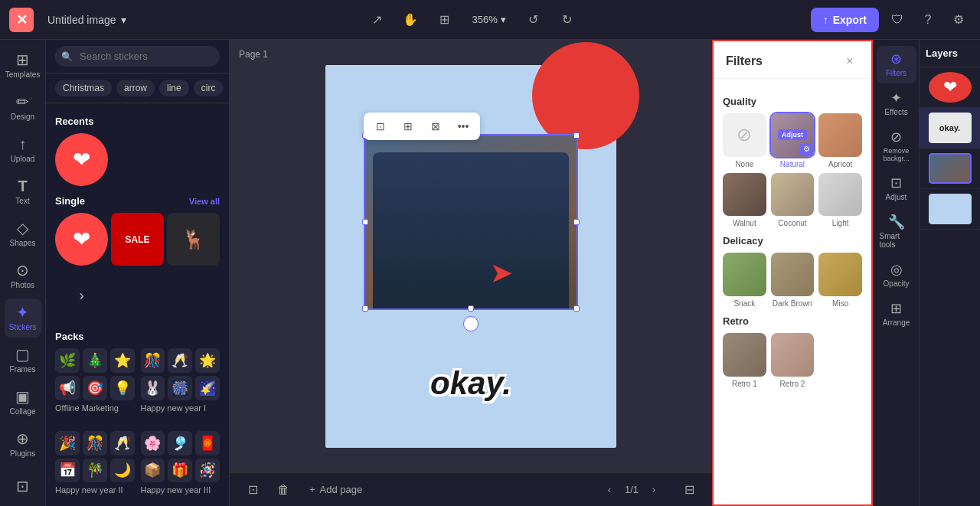  Describe the element at coordinates (897, 20) in the screenshot. I see `shield-icon-btn: 🛡` at that location.